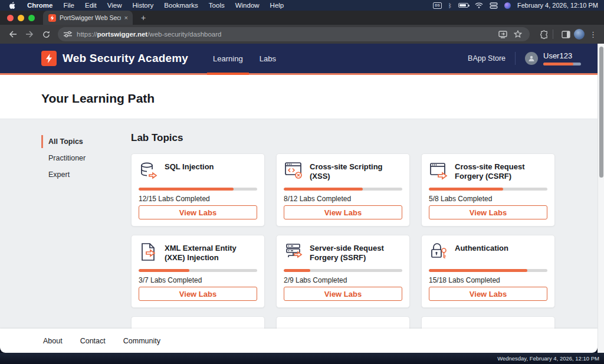 Image resolution: width=604 pixels, height=364 pixels. Describe the element at coordinates (21, 18) in the screenshot. I see `minimize-window-button` at that location.